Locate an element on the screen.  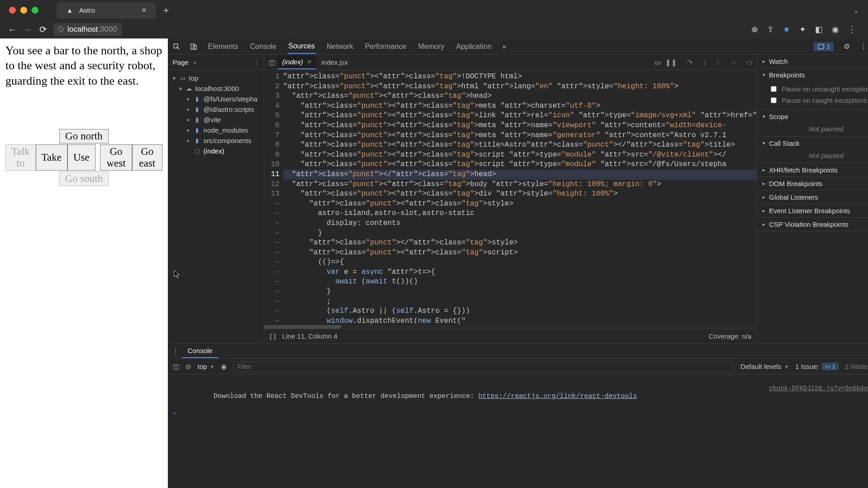
live-expression-icon: ◉ is located at coordinates (224, 367).